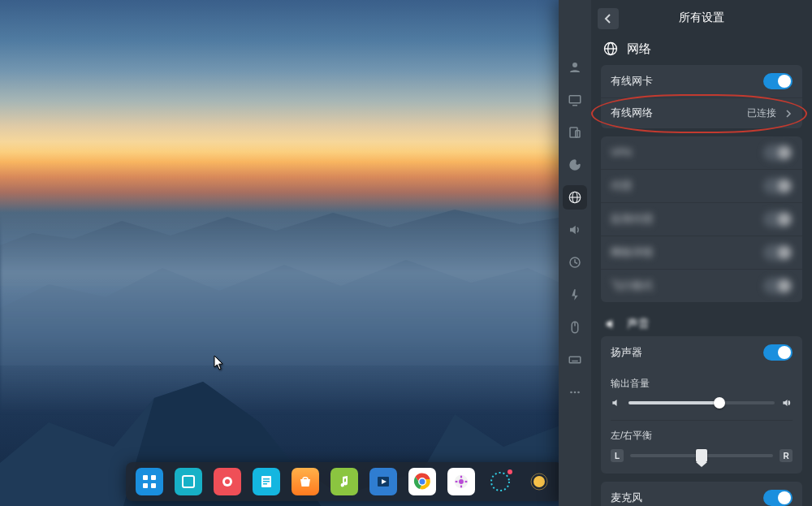 This screenshot has height=506, width=812. What do you see at coordinates (344, 482) in the screenshot?
I see `dock` at bounding box center [344, 482].